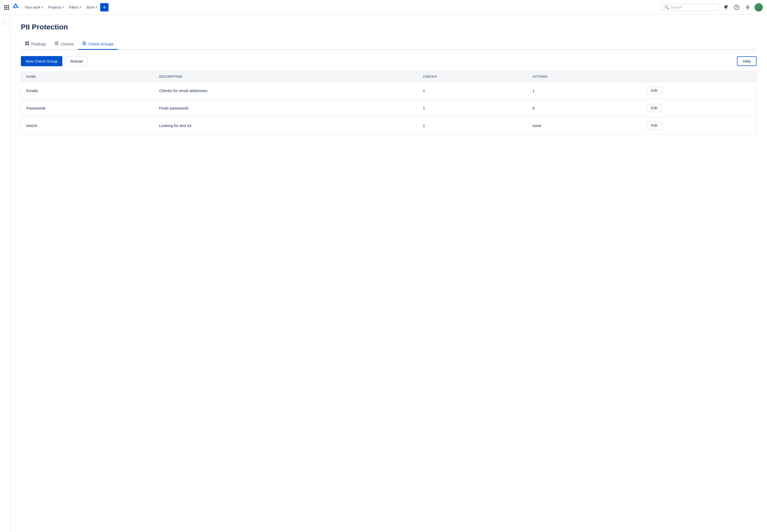  I want to click on toolbar-left: New Check Group Reload, so click(54, 61).